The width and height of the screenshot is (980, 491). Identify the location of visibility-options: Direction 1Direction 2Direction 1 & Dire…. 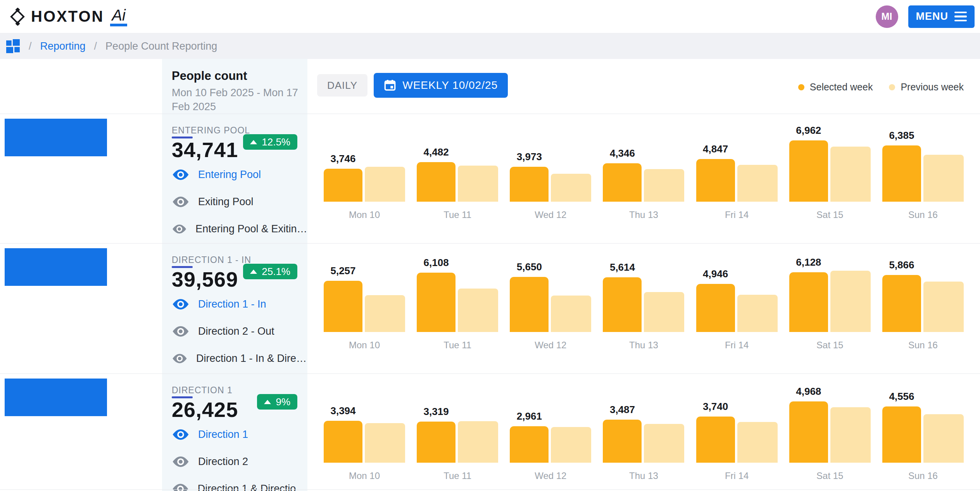
(240, 456).